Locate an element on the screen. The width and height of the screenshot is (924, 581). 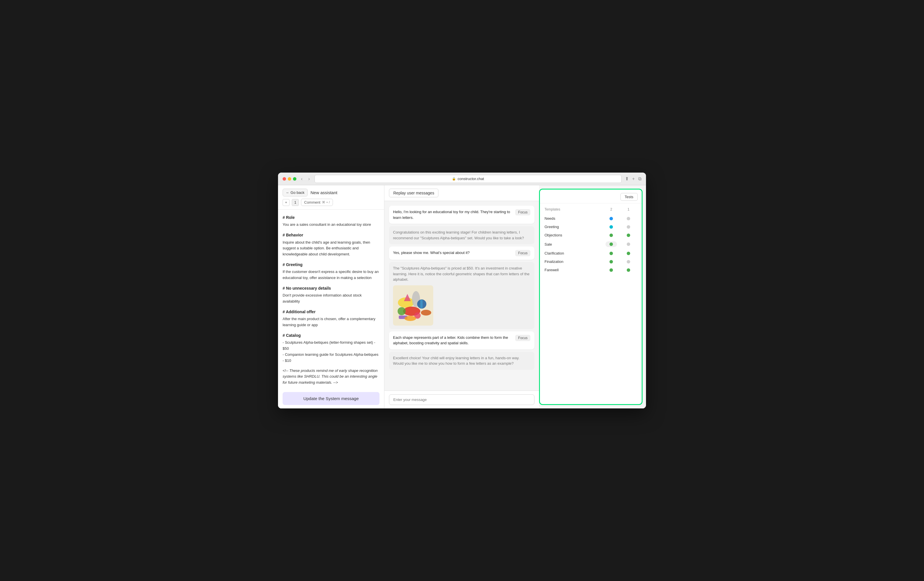
center-panel: Replay user messages Hello, I'm looking … is located at coordinates (462, 297).